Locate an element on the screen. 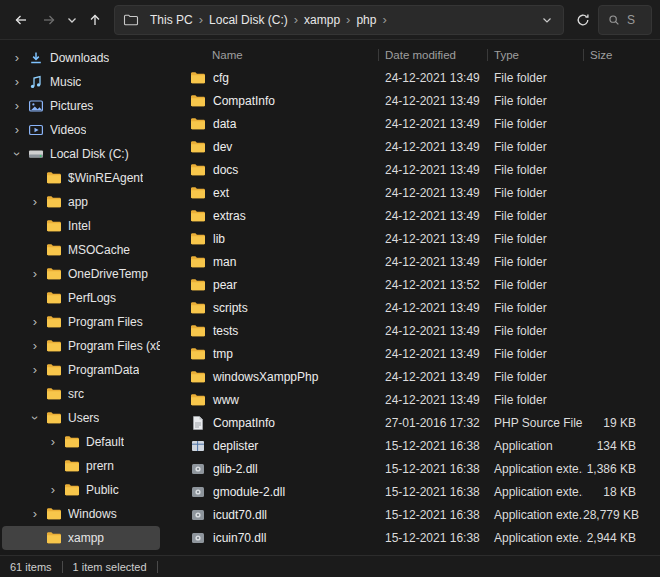 The width and height of the screenshot is (660, 577). sidebar-item-perflogs: PerfLogs is located at coordinates (81, 298).